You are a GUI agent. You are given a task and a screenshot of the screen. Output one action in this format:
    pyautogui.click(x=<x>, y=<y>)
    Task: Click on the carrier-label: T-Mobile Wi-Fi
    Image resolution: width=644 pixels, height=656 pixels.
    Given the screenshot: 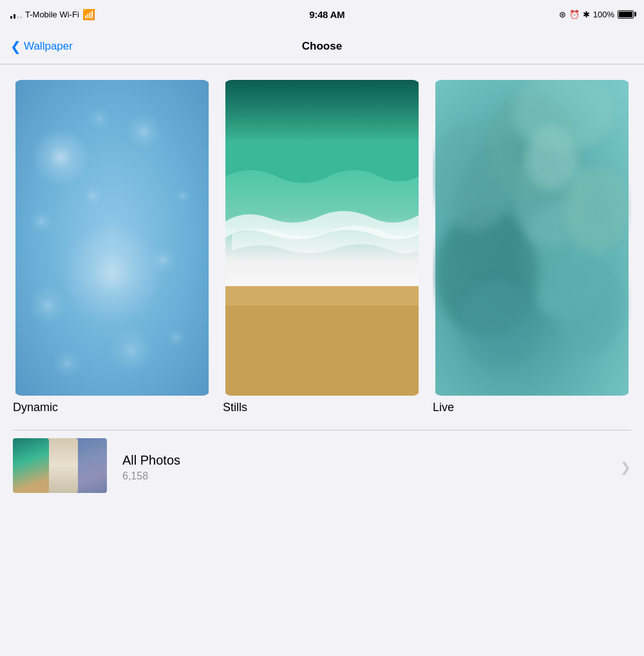 What is the action you would take?
    pyautogui.click(x=52, y=14)
    